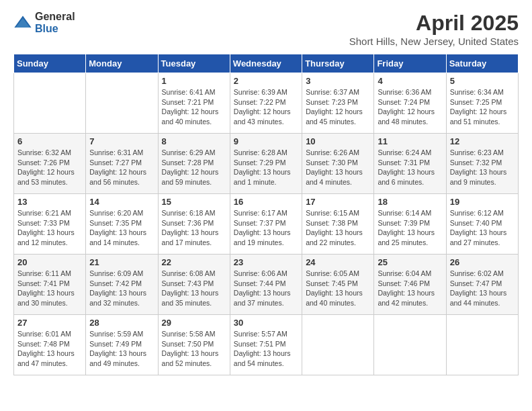 This screenshot has width=532, height=411. What do you see at coordinates (482, 141) in the screenshot?
I see `day-number: 12` at bounding box center [482, 141].